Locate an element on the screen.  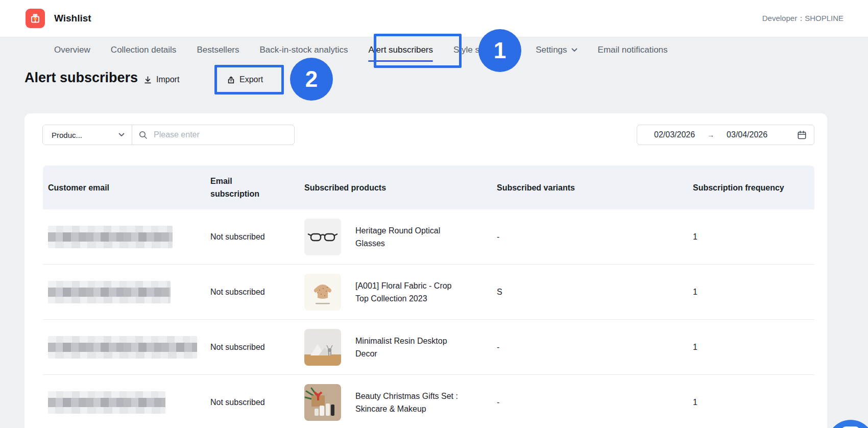
product-name: Heritage Round Optical Glasses is located at coordinates (408, 237).